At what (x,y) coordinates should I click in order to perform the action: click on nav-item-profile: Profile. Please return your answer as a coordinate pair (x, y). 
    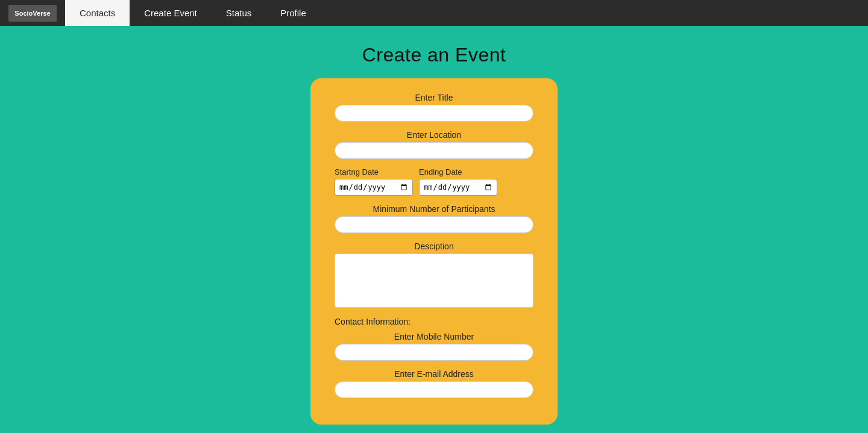
    Looking at the image, I should click on (293, 13).